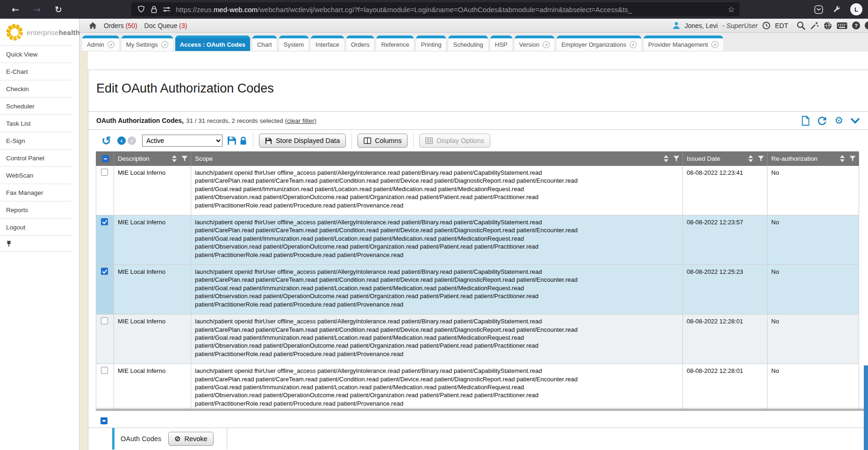 The height and width of the screenshot is (450, 868). What do you see at coordinates (182, 141) in the screenshot?
I see `saved-filter-select: Active` at bounding box center [182, 141].